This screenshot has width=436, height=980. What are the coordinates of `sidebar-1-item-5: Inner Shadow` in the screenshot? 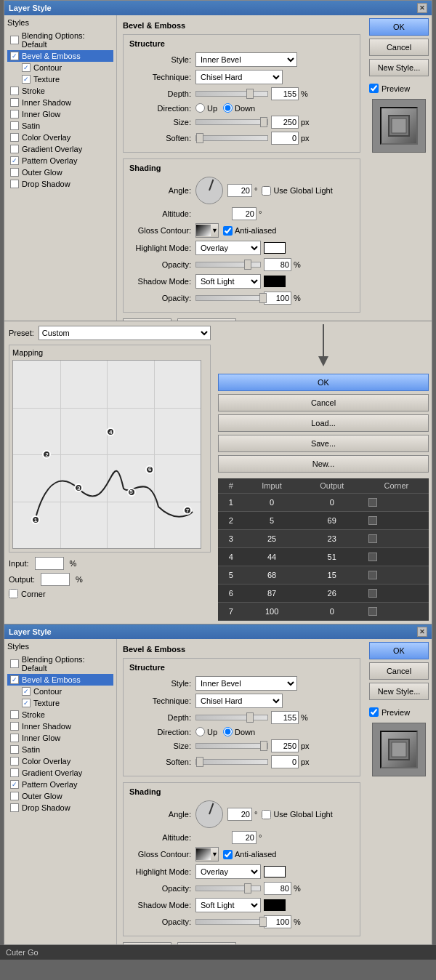 It's located at (60, 103).